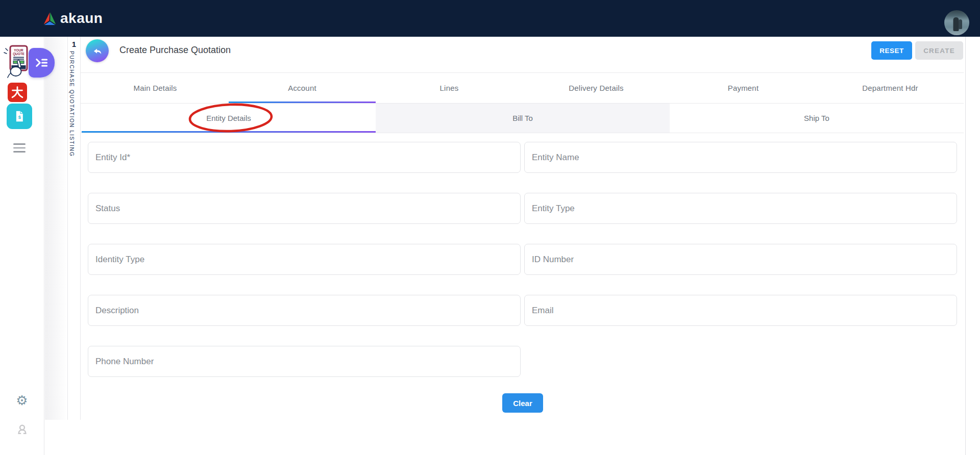 The width and height of the screenshot is (980, 455). What do you see at coordinates (890, 88) in the screenshot?
I see `tab-department-hdr: Department Hdr` at bounding box center [890, 88].